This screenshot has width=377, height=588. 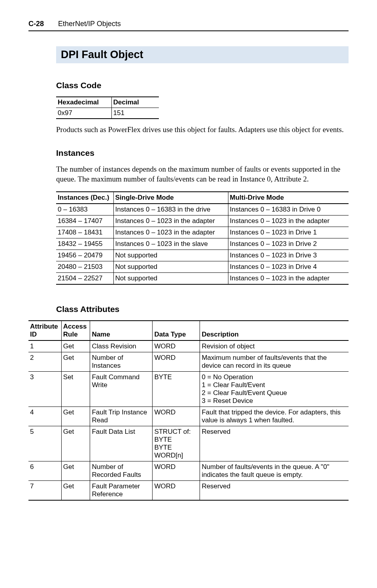 I want to click on table-header: Instances (Dec.), so click(x=85, y=198).